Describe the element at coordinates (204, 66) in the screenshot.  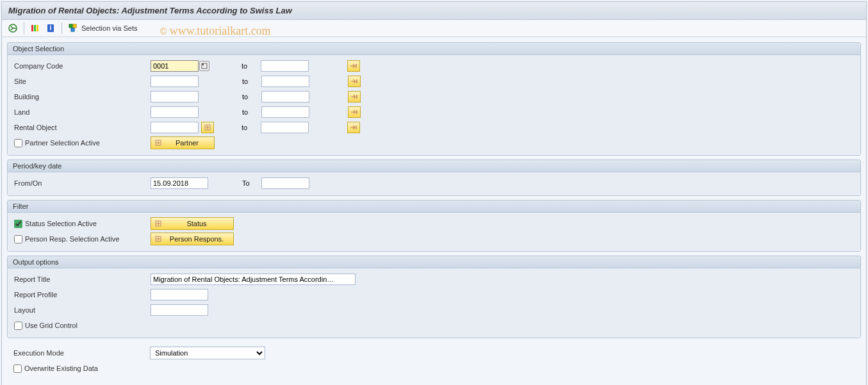
I see `f4-help-icon` at that location.